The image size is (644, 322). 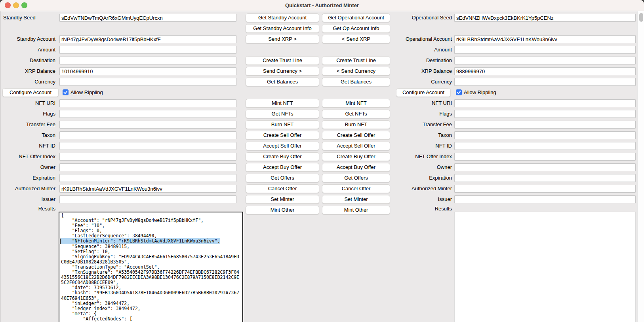 I want to click on authorized-minter-label: Authorized Minter, so click(x=28, y=189).